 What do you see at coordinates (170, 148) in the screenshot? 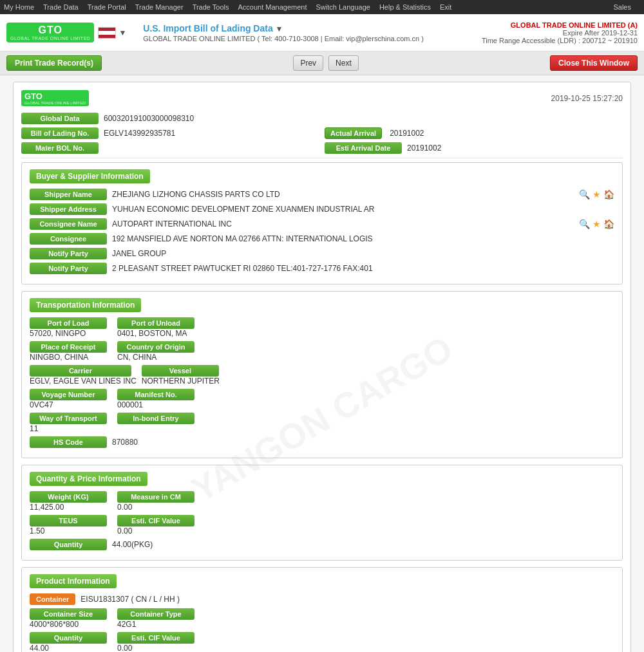
I see `mater-bol-col: Mater BOL No.` at bounding box center [170, 148].